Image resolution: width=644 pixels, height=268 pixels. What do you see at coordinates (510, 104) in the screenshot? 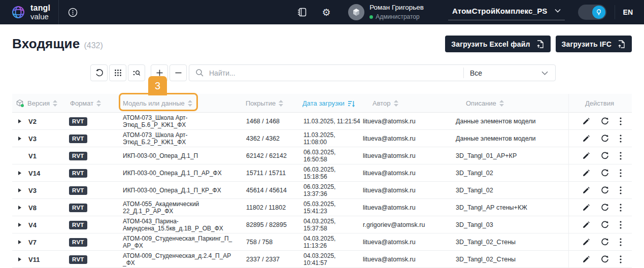
I see `header-description: Описание` at bounding box center [510, 104].